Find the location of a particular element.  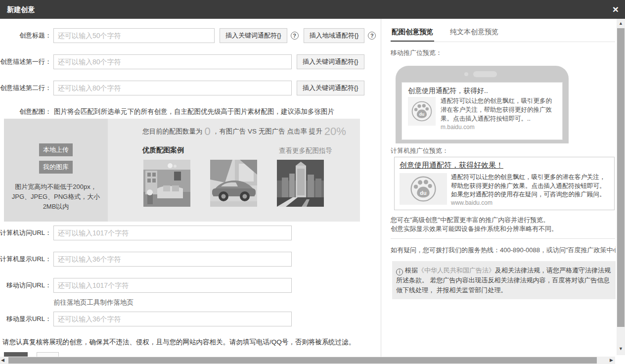

pc-preview-label: 计算机推广位预览： is located at coordinates (419, 151).